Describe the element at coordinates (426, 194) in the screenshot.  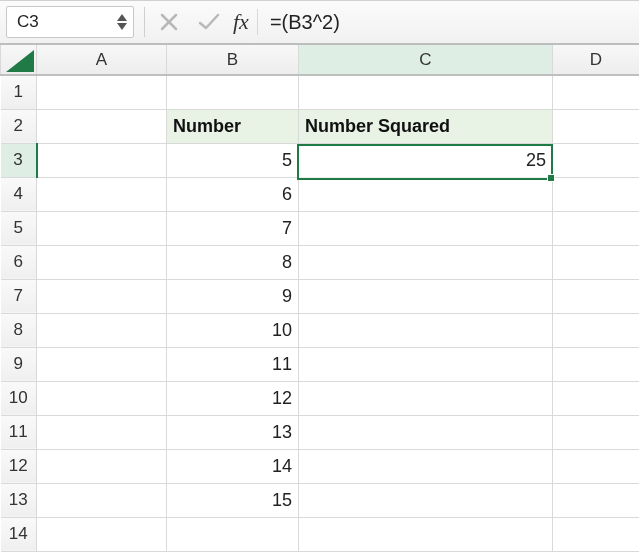
I see `cell-C4` at that location.